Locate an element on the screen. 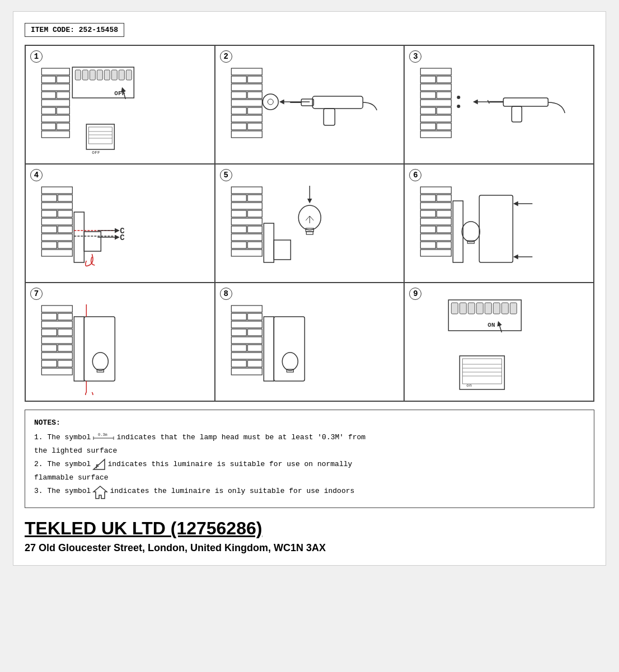 This screenshot has height=672, width=619. step-6: 6 is located at coordinates (499, 223).